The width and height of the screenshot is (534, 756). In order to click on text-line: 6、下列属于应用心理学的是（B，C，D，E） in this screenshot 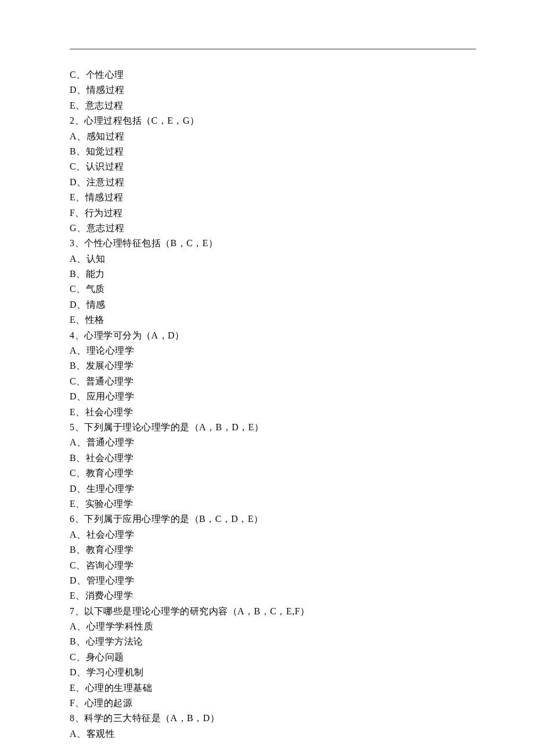, I will do `click(267, 519)`.